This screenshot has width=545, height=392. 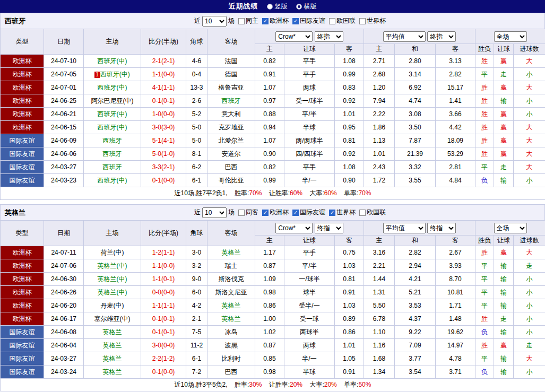 What do you see at coordinates (376, 21) in the screenshot?
I see `checkbox-label: 世界杯` at bounding box center [376, 21].